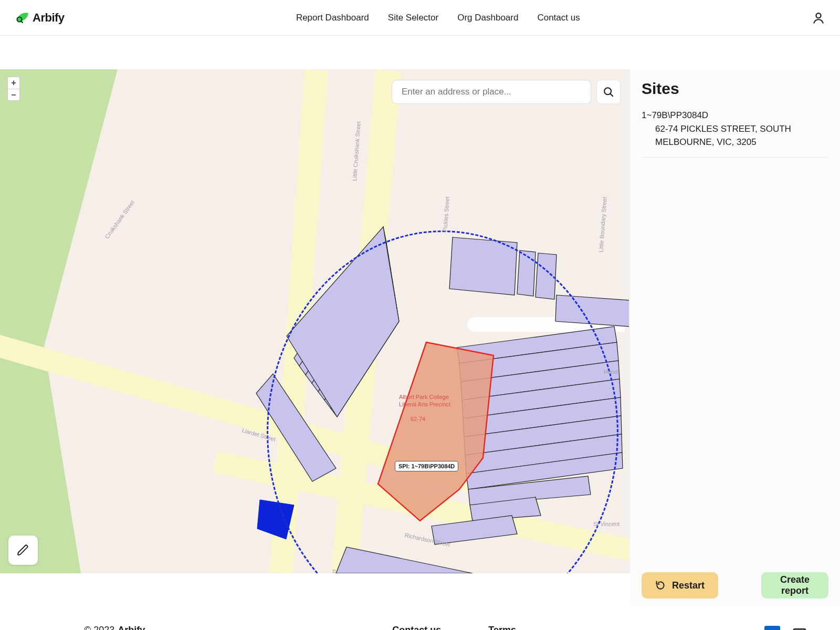 This screenshot has width=840, height=630. What do you see at coordinates (14, 89) in the screenshot?
I see `zoom-control: + −` at bounding box center [14, 89].